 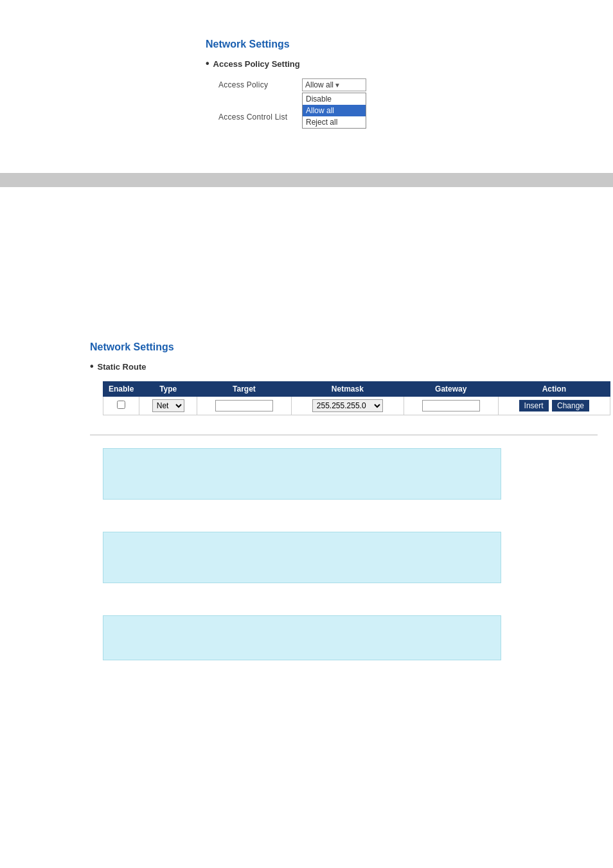 I want to click on enable-checkbox, so click(x=121, y=405).